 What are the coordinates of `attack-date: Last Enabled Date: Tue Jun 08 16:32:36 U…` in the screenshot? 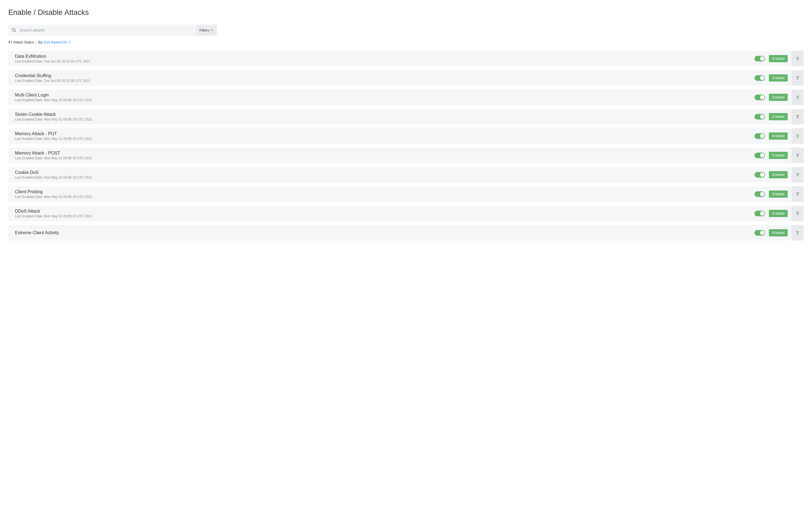 It's located at (385, 81).